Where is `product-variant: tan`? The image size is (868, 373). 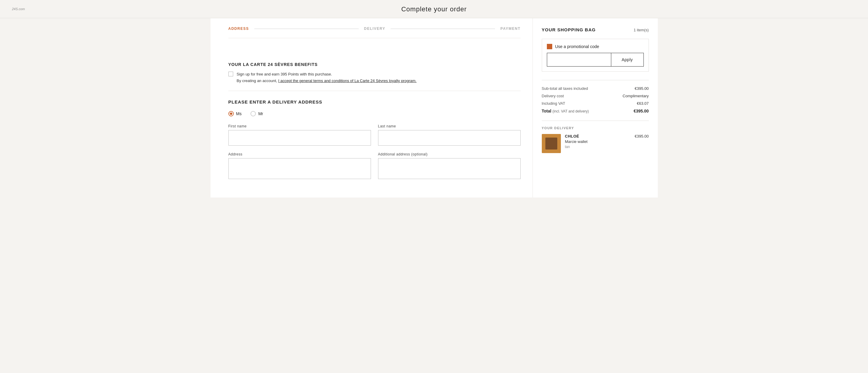 product-variant: tan is located at coordinates (598, 147).